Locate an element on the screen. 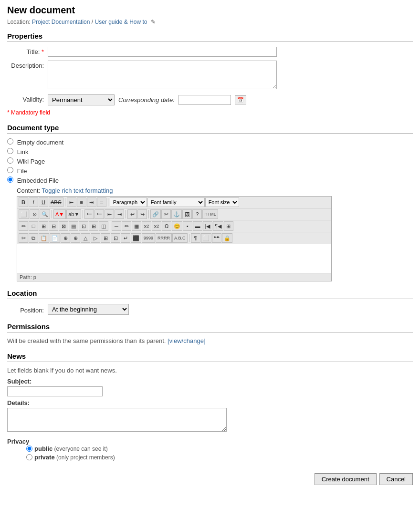 Image resolution: width=420 pixels, height=519 pixels. font-color-button: A▼ is located at coordinates (60, 214).